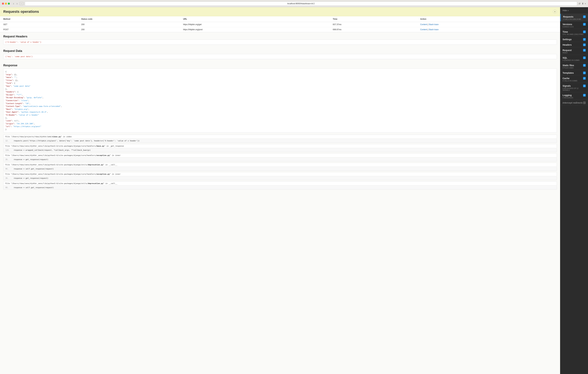  What do you see at coordinates (584, 3) in the screenshot?
I see `browser-actions: ⬆ +` at bounding box center [584, 3].